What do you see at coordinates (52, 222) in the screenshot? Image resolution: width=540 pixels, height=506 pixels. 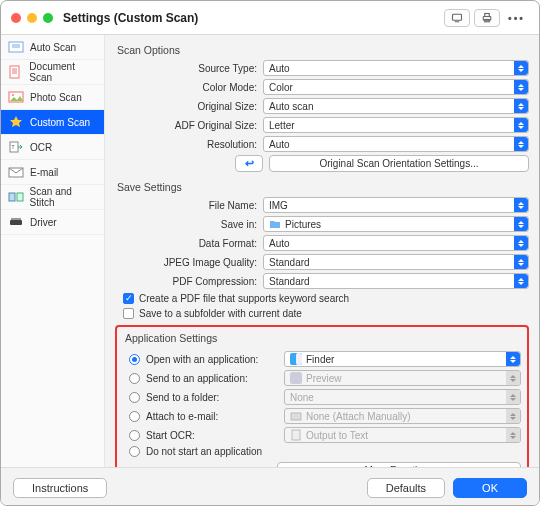 I see `sidebar-item-driver: Driver` at bounding box center [52, 222].